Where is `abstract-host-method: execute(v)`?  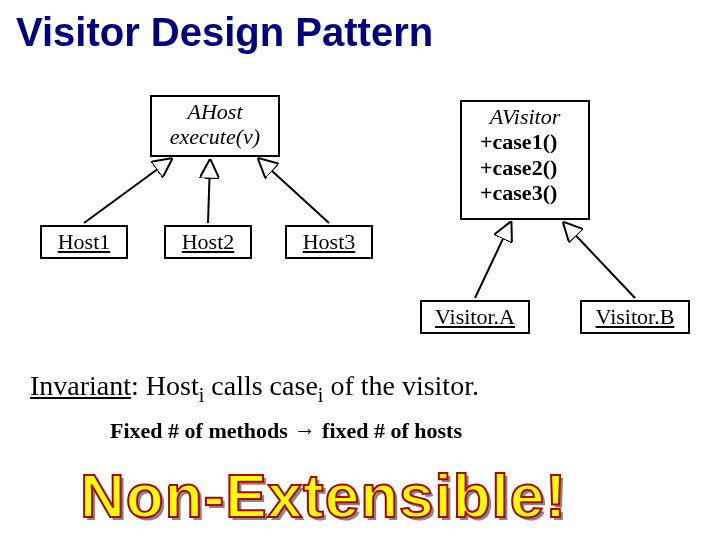 abstract-host-method: execute(v) is located at coordinates (215, 136).